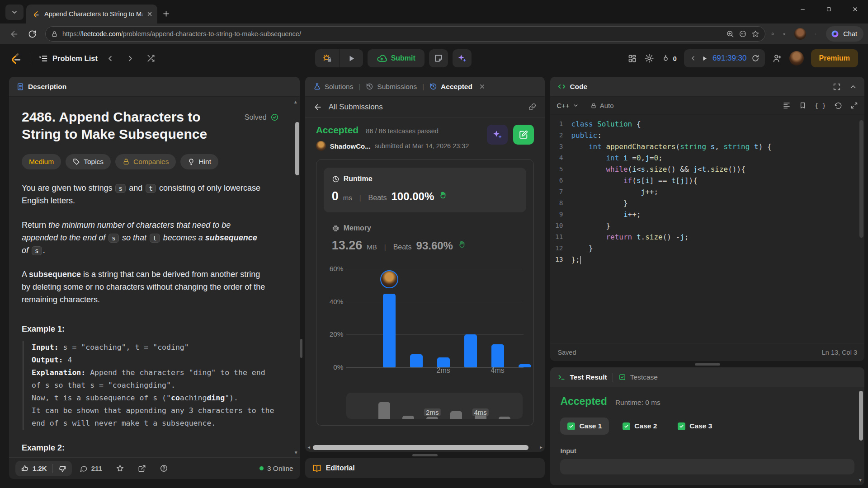 The image size is (868, 488). Describe the element at coordinates (451, 87) in the screenshot. I see `tab-accepted: Accepted` at that location.